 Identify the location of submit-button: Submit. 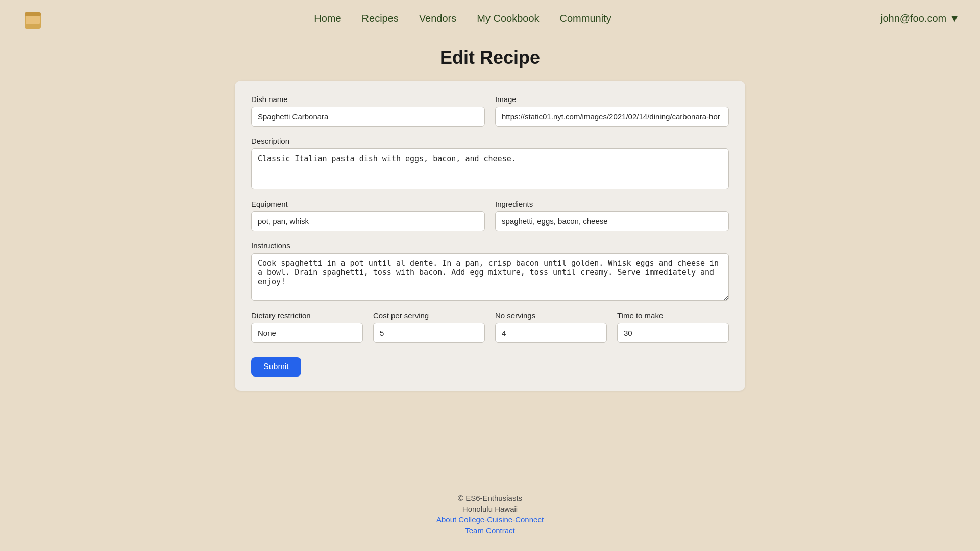
(276, 367).